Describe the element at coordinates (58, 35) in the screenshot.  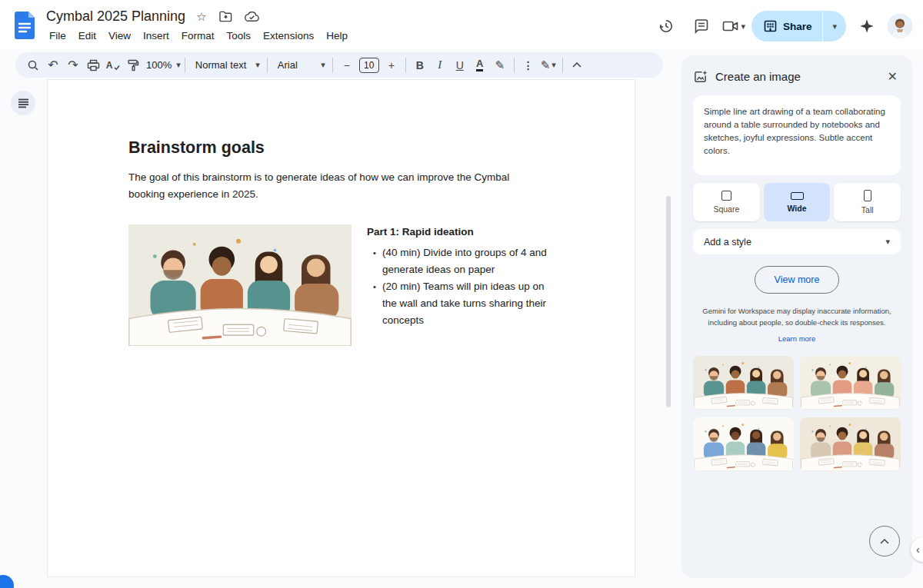
I see `menu-file: File` at that location.